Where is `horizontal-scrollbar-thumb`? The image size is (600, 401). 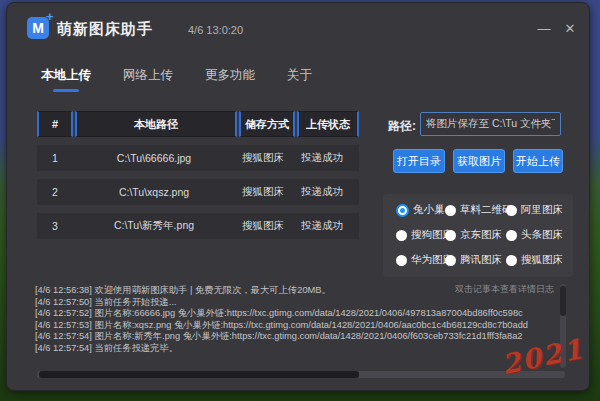
horizontal-scrollbar-thumb is located at coordinates (199, 374).